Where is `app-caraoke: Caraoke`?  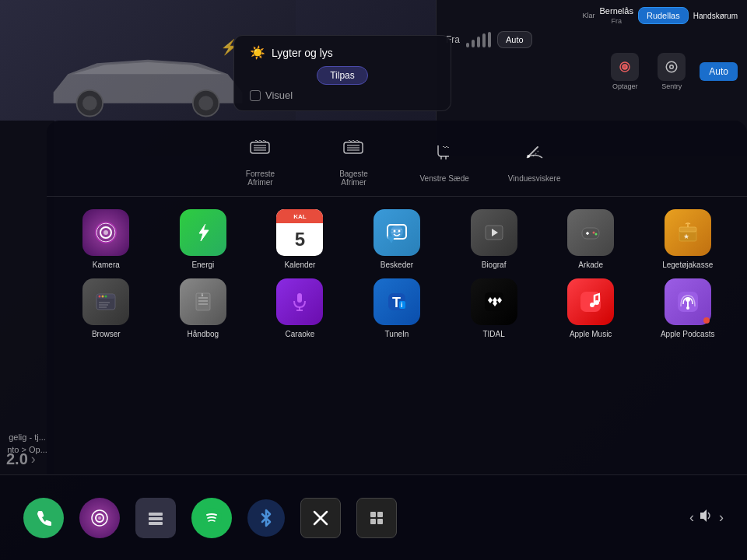
app-caraoke: Caraoke is located at coordinates (300, 308).